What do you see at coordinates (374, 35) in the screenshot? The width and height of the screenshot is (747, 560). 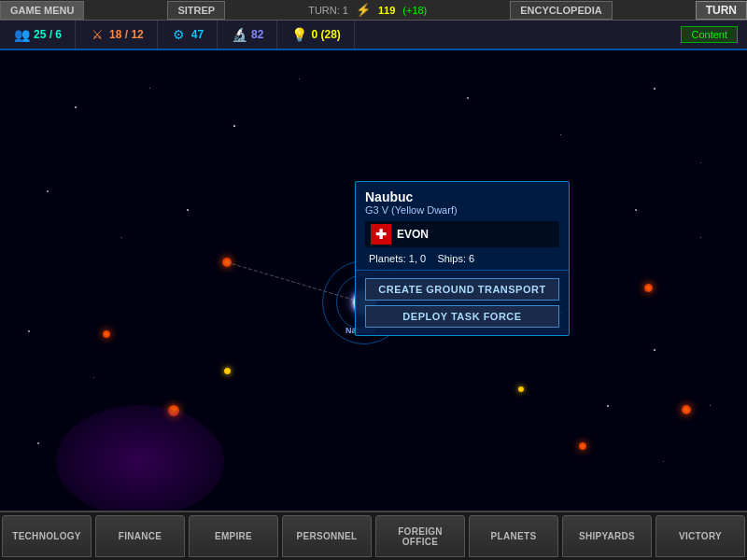 I see `resource-bar: 👥 25 / 6 ⚔ 18 / 12 ⚙ 47 🔬 82 💡 0 (28) Co…` at bounding box center [374, 35].